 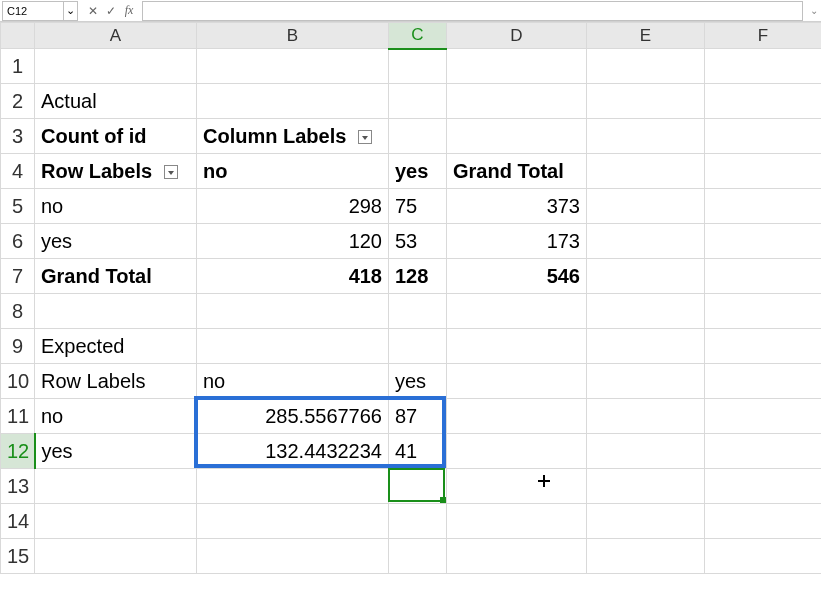 What do you see at coordinates (116, 346) in the screenshot?
I see `cell-A9: Expected` at bounding box center [116, 346].